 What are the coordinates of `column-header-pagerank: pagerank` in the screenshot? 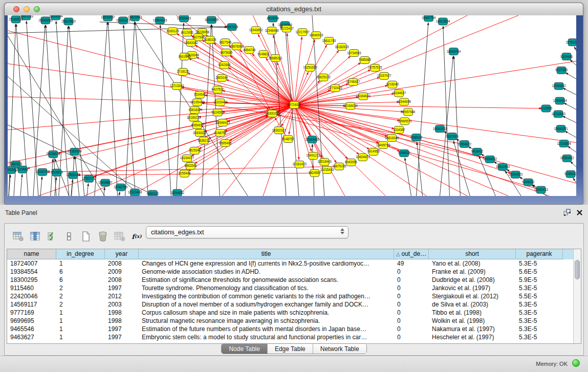 It's located at (539, 254).